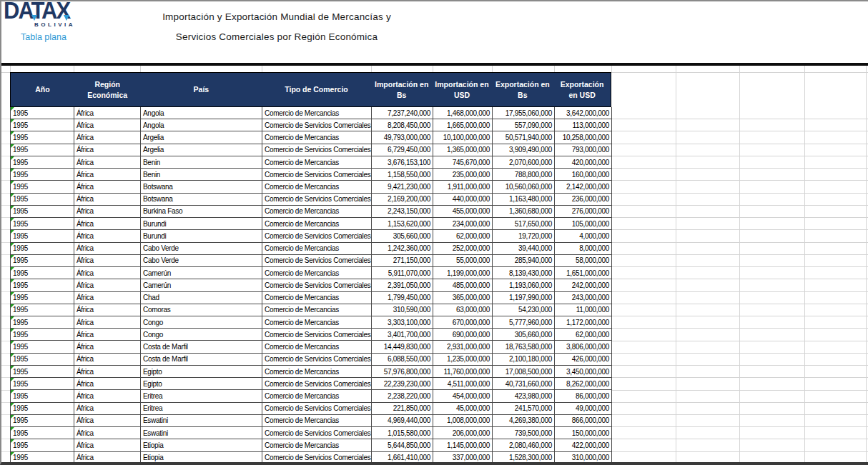 Image resolution: width=868 pixels, height=465 pixels. What do you see at coordinates (202, 421) in the screenshot?
I see `cell-pais: Eswatini` at bounding box center [202, 421].